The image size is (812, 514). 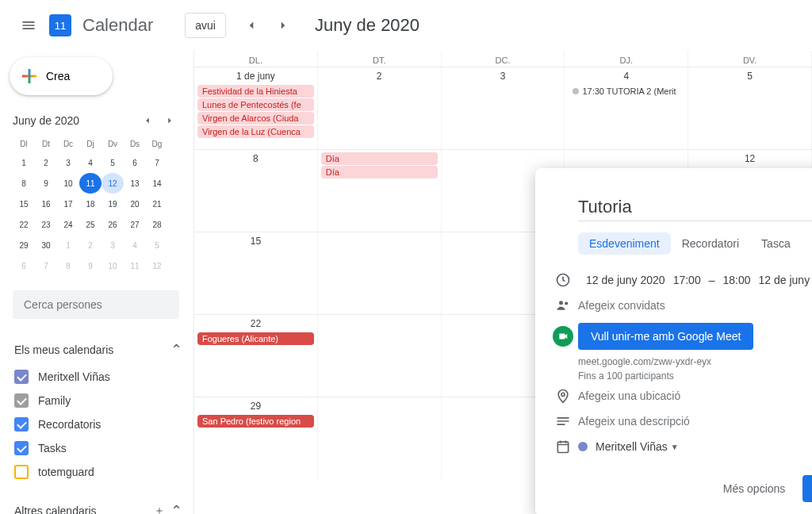 I want to click on event-chip: 17:30 TUTORIA 2 (Merit, so click(x=626, y=91).